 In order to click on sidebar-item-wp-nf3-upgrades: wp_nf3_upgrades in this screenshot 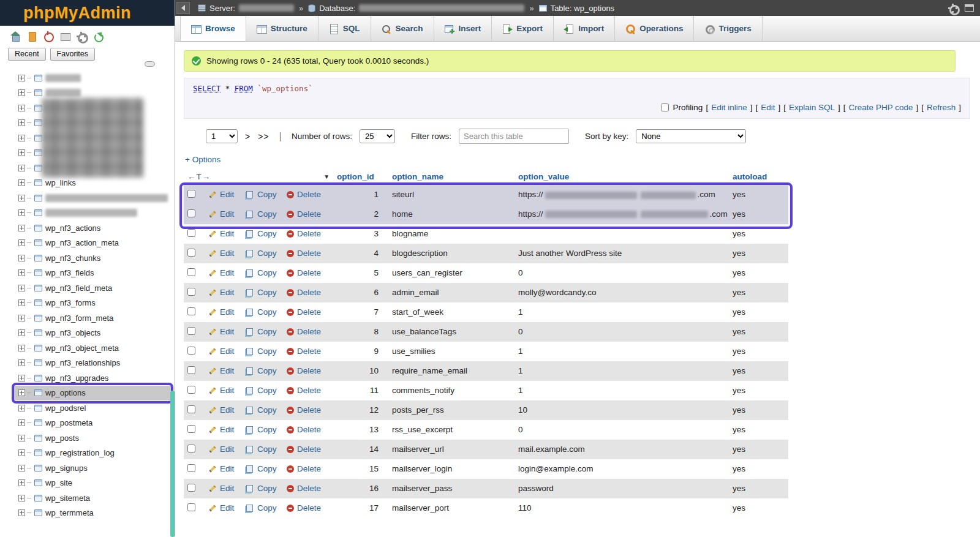, I will do `click(87, 378)`.